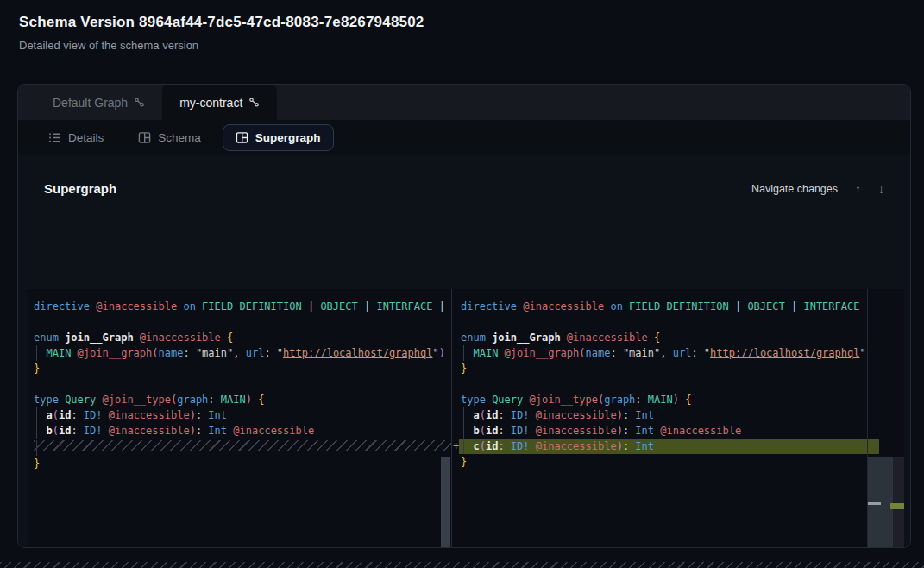  Describe the element at coordinates (222, 33) in the screenshot. I see `page-header: Schema Version 8964af44-7dc5-47cd-8083-7…` at that location.